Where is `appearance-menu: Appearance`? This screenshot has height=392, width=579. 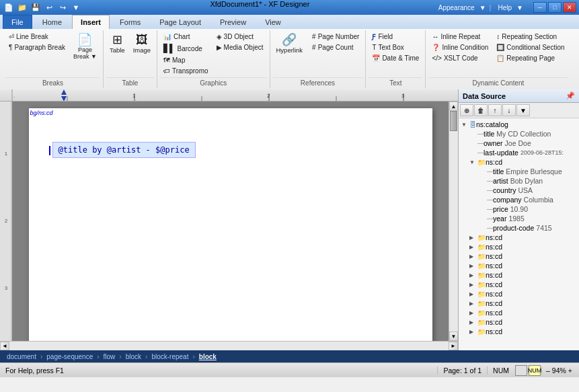
appearance-menu: Appearance is located at coordinates (457, 8).